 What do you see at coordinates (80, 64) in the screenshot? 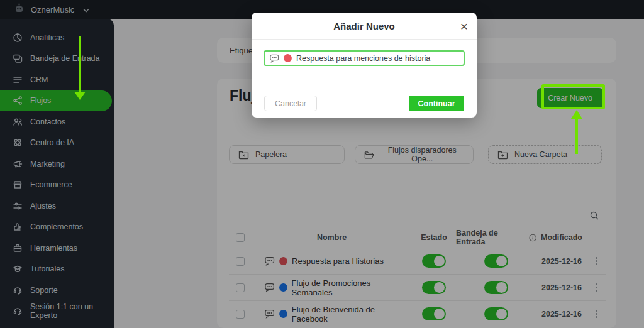
I see `annotation-arrow-flujos` at bounding box center [80, 64].